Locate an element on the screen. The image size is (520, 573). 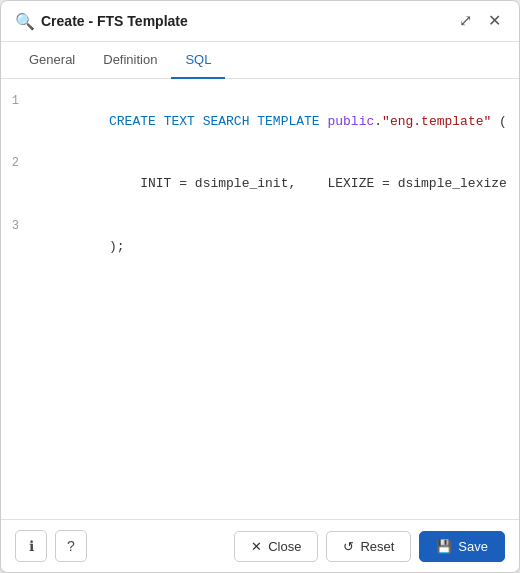
open-paren: ( is located at coordinates (499, 122).